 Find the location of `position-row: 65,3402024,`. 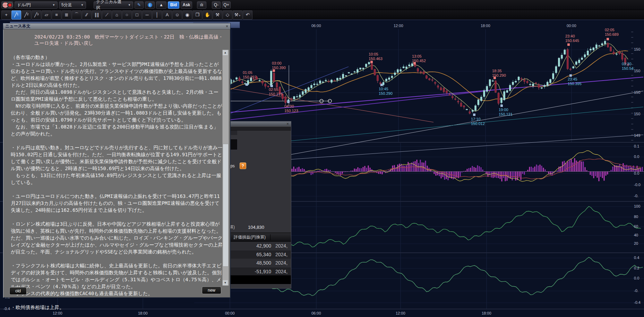

position-row: 65,3402024, is located at coordinates (260, 255).